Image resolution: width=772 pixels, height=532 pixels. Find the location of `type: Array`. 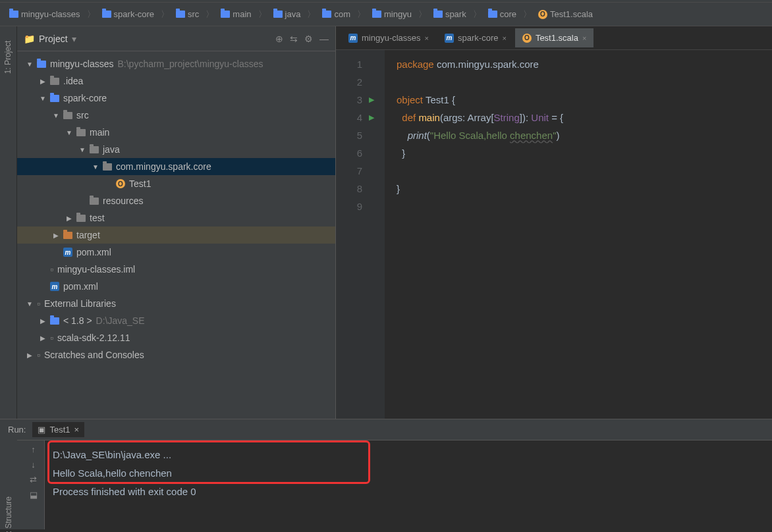

type: Array is located at coordinates (480, 117).